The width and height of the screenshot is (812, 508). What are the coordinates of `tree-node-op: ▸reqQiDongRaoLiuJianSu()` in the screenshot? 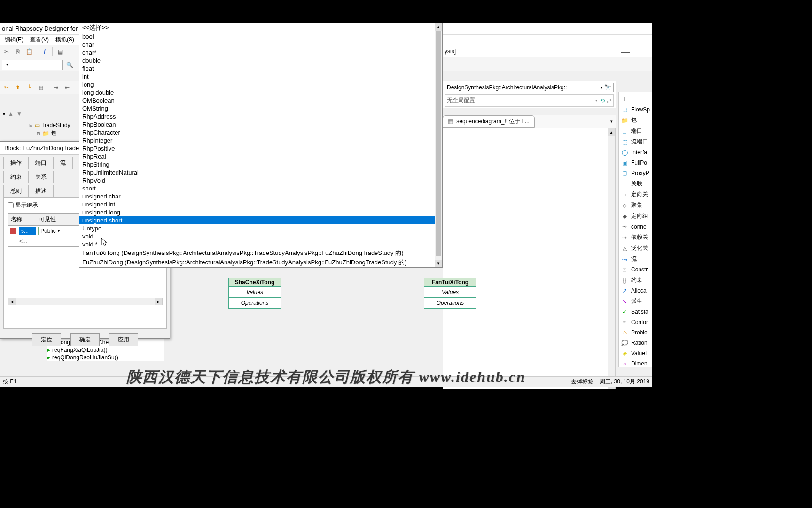 It's located at (106, 357).